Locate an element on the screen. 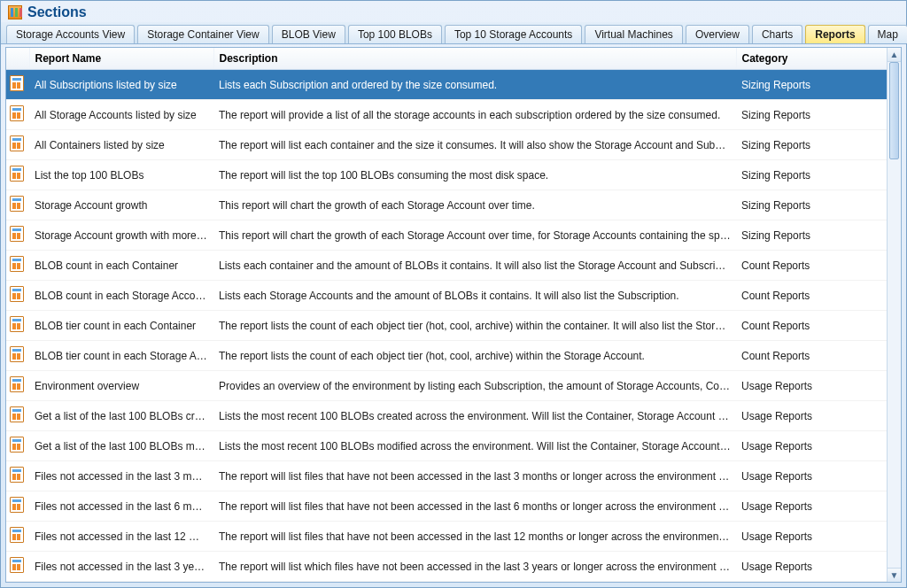 The image size is (907, 588). table-row: Get a list of the last 100 BLOBs created… is located at coordinates (446, 416).